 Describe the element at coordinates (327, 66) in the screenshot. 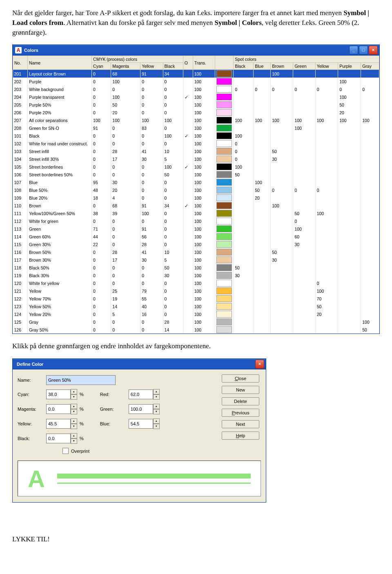

I see `col-spot-yellow: Yellow` at that location.